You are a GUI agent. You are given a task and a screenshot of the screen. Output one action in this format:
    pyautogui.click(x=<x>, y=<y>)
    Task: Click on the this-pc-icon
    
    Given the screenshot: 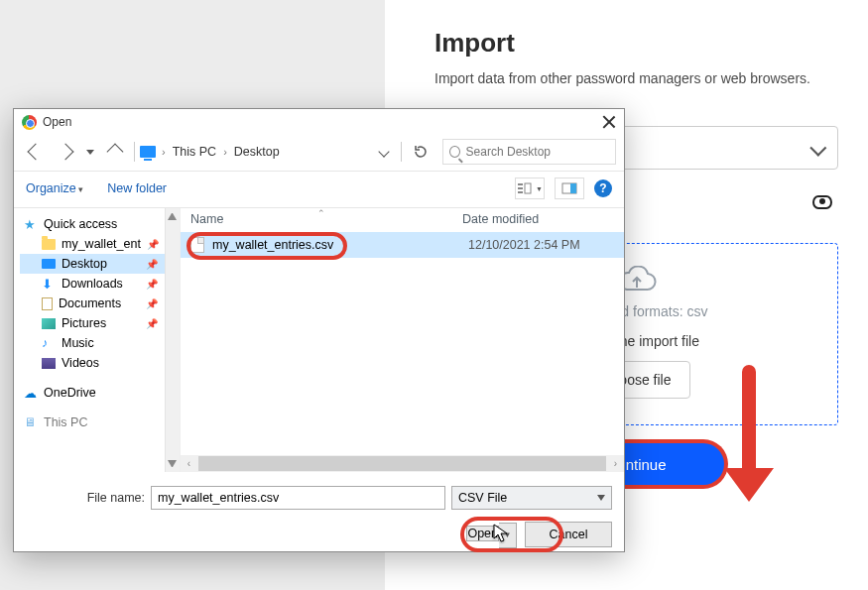 What is the action you would take?
    pyautogui.click(x=148, y=152)
    